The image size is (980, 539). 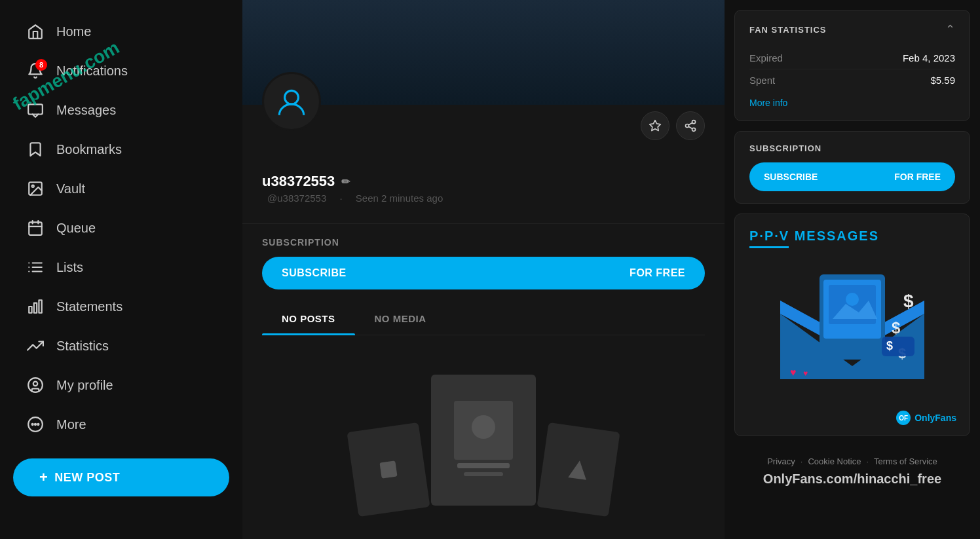 What do you see at coordinates (346, 182) in the screenshot?
I see `edit-icon: ✏` at bounding box center [346, 182].